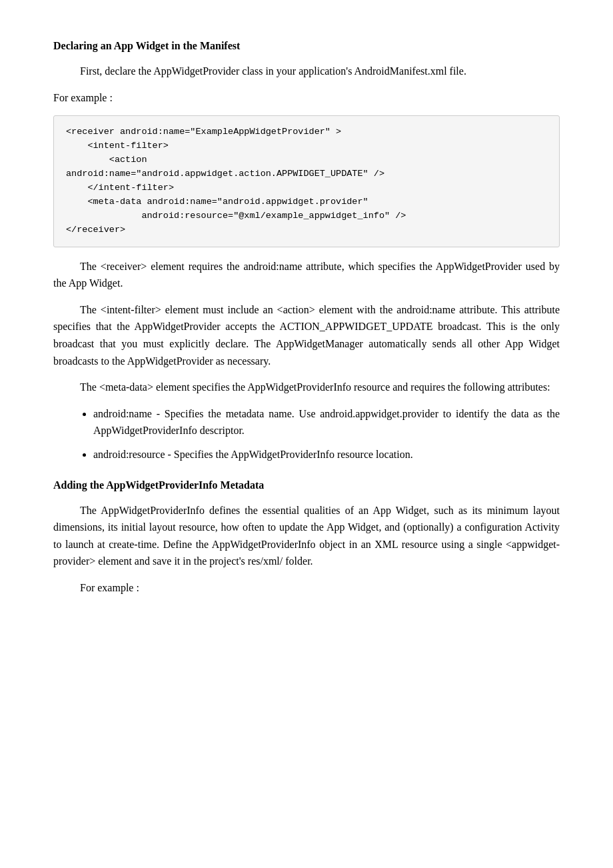 The height and width of the screenshot is (868, 613). I want to click on bullet-item-1: android:name - Specifies the metadata na…, so click(326, 423).